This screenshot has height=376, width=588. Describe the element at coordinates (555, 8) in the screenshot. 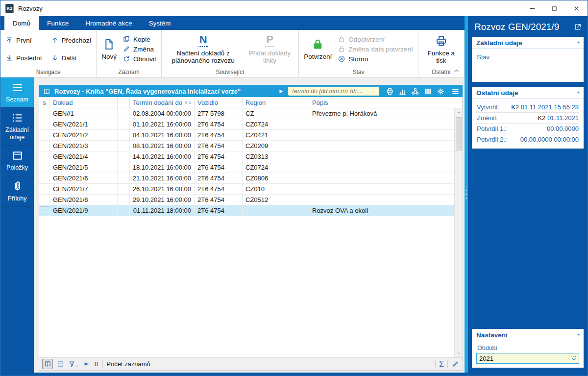

I see `maximize-button` at that location.